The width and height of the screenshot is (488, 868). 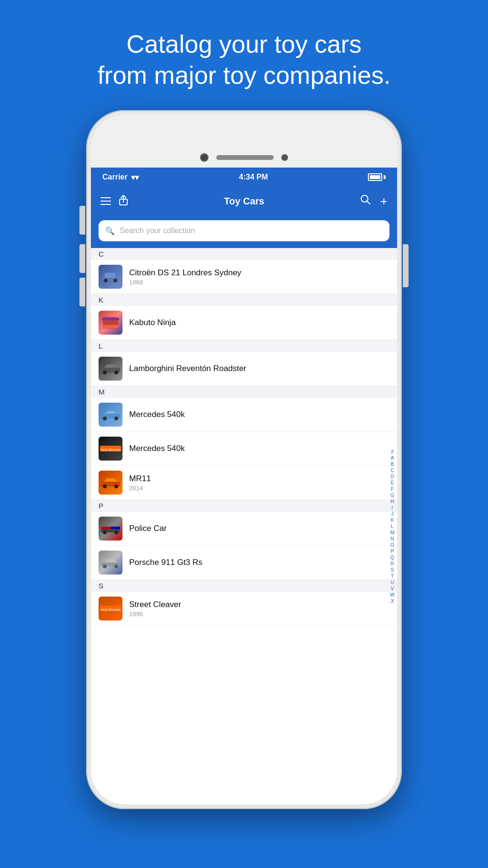 What do you see at coordinates (392, 539) in the screenshot?
I see `alpha-letter-n: N` at bounding box center [392, 539].